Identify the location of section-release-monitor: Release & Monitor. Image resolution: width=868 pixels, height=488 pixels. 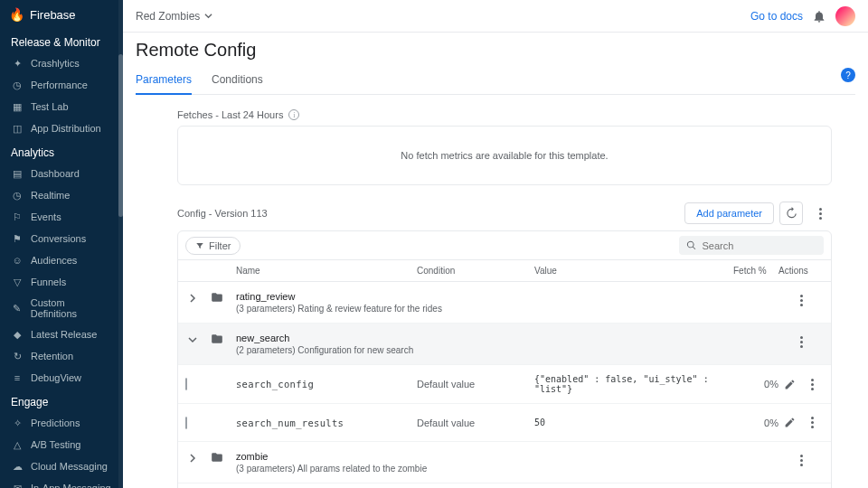
(61, 41).